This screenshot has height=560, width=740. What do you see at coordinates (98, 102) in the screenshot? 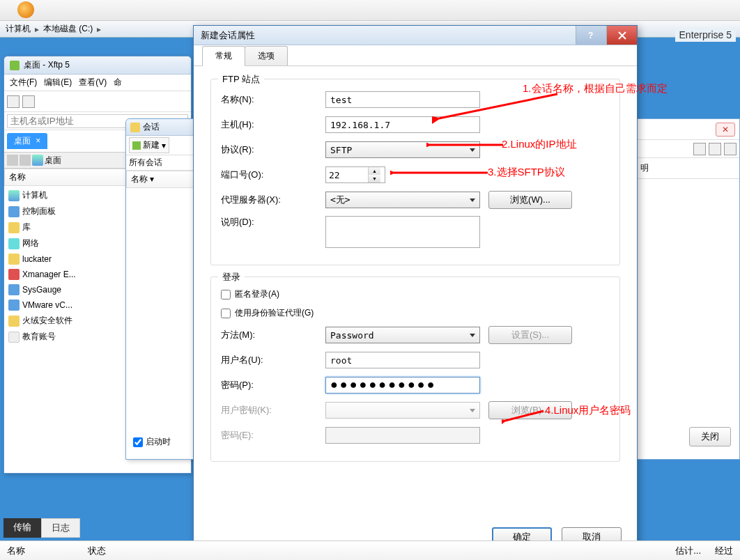
I see `toolbar` at bounding box center [98, 102].